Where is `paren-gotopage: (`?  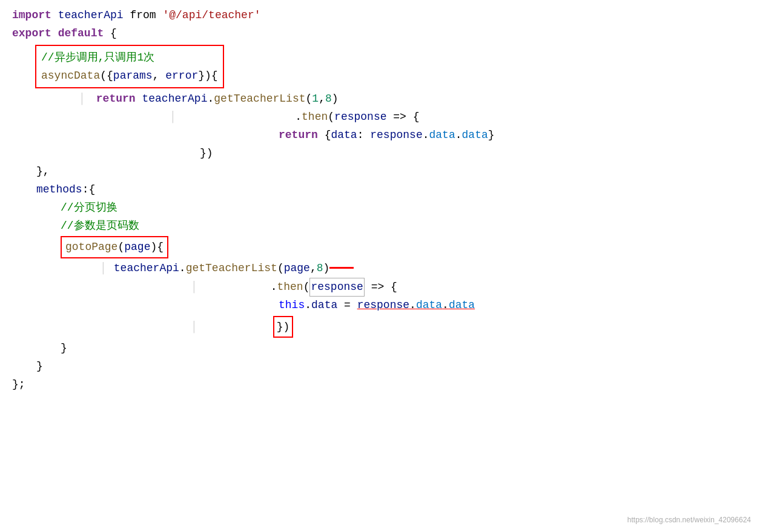 paren-gotopage: ( is located at coordinates (121, 247).